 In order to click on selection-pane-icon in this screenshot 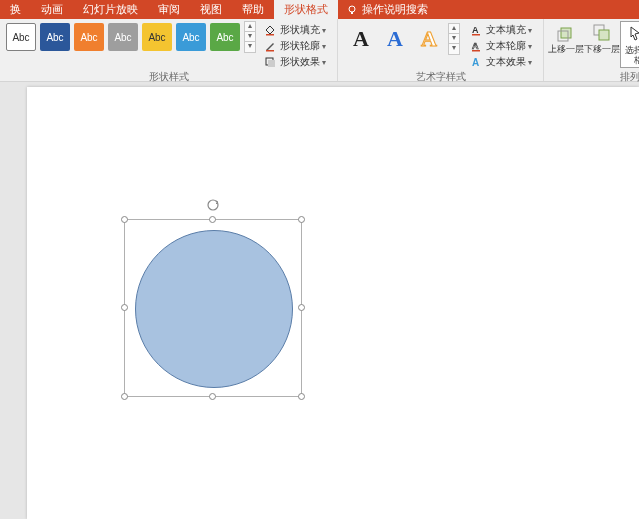, I will do `click(634, 34)`.